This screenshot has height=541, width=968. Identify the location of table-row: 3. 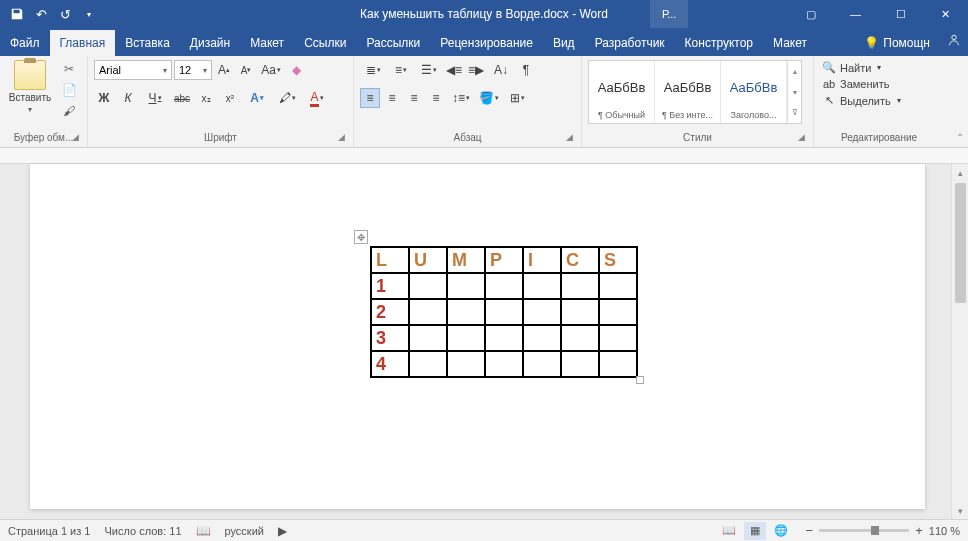
(504, 338).